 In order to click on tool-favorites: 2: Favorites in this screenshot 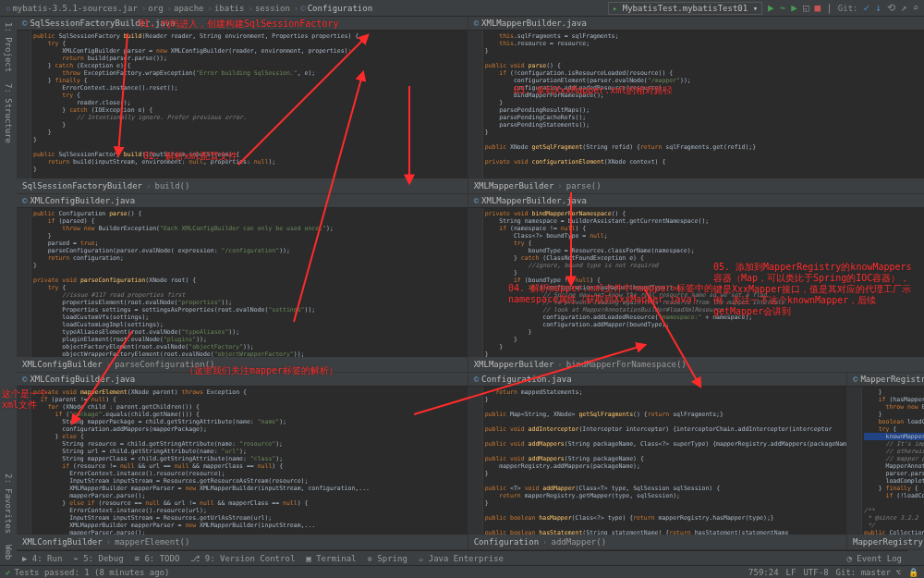, I will do `click(8, 503)`.